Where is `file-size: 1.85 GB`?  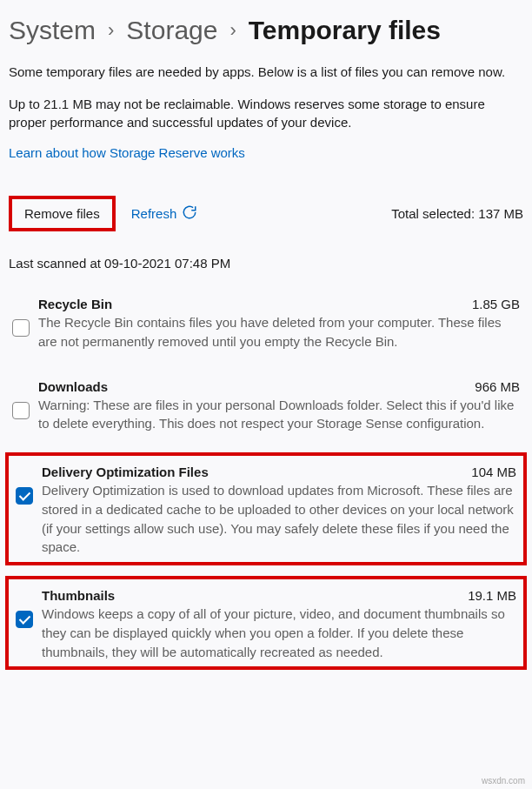 file-size: 1.85 GB is located at coordinates (495, 304).